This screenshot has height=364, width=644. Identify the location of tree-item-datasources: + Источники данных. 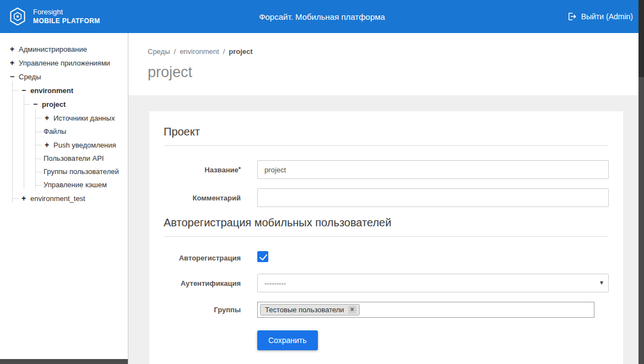
(82, 116).